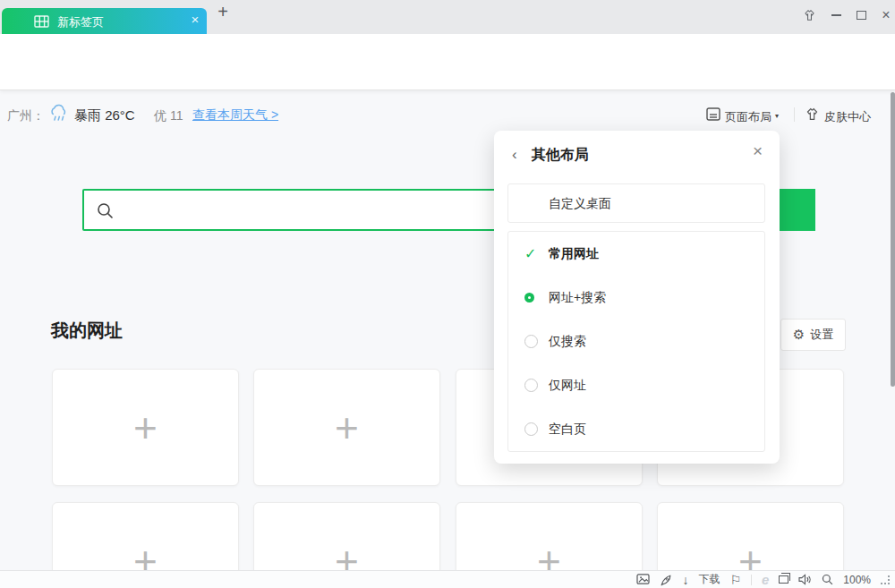 The width and height of the screenshot is (895, 588). I want to click on new-tab-button: +, so click(223, 13).